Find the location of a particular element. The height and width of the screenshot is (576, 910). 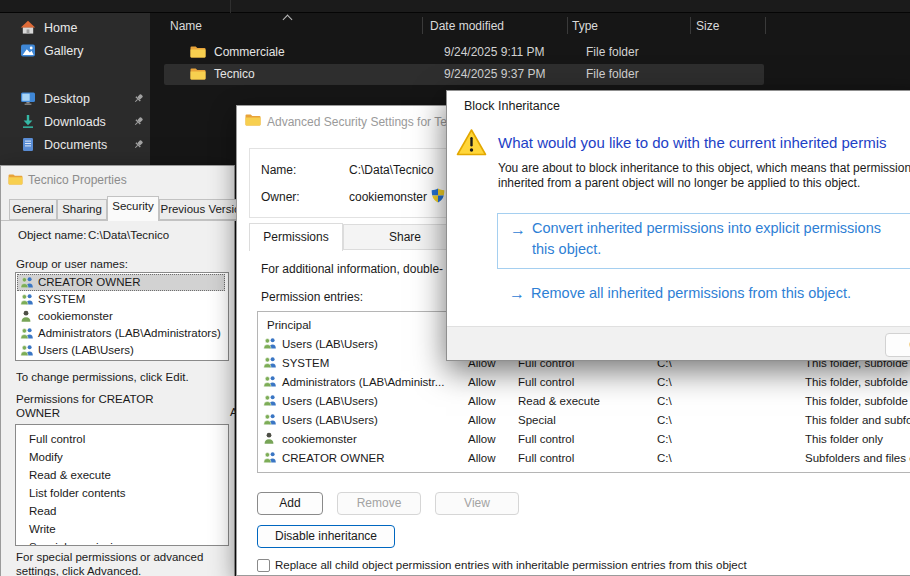

entry-principal: CREATOR OWNER is located at coordinates (333, 458).